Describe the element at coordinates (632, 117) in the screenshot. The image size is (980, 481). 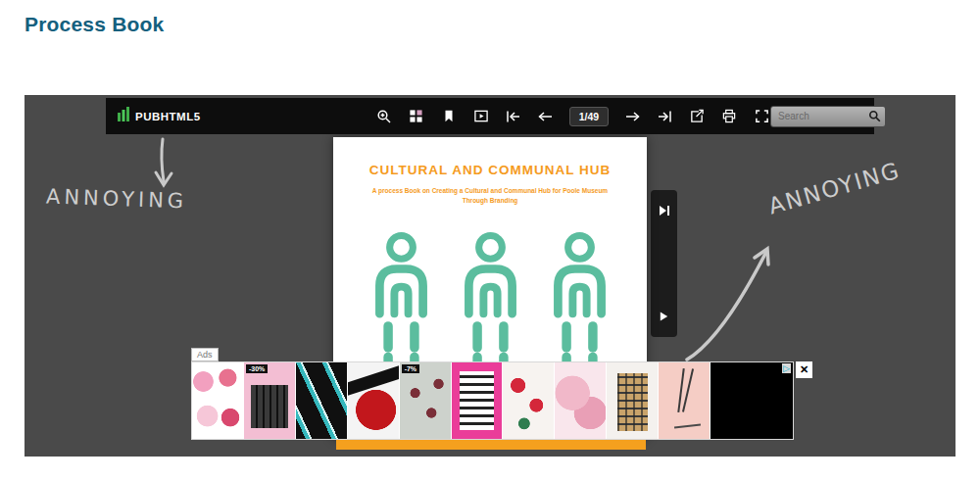
I see `next-page-icon` at that location.